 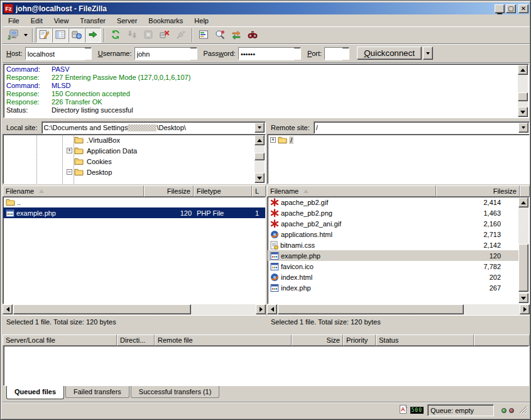 I want to click on local-tree-item: .VirtualBox, so click(x=134, y=140).